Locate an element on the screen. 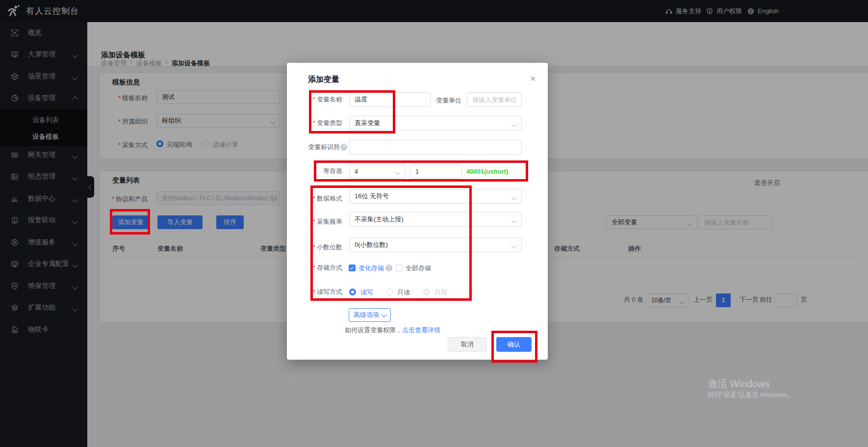 This screenshot has height=447, width=868. storage-mode-label: 存储方式 is located at coordinates (330, 268).